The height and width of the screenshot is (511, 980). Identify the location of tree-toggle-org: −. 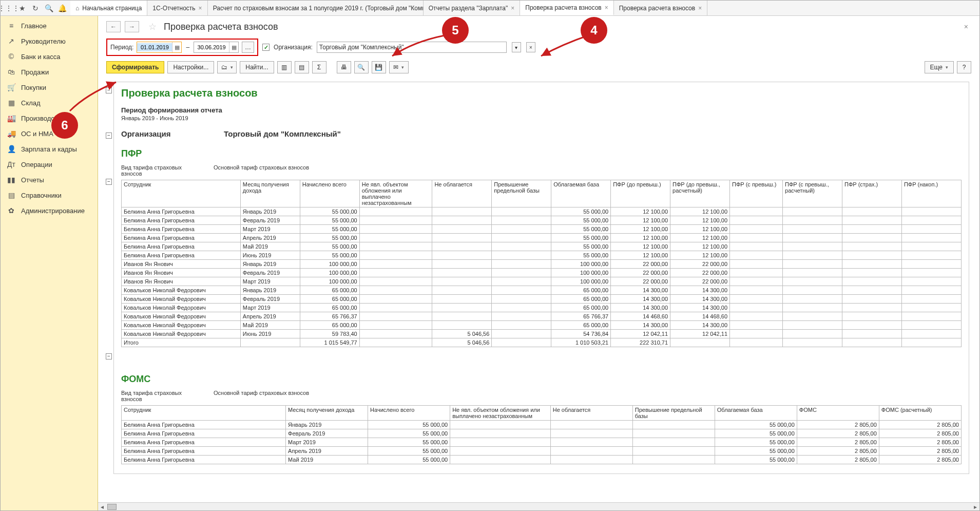
(109, 136).